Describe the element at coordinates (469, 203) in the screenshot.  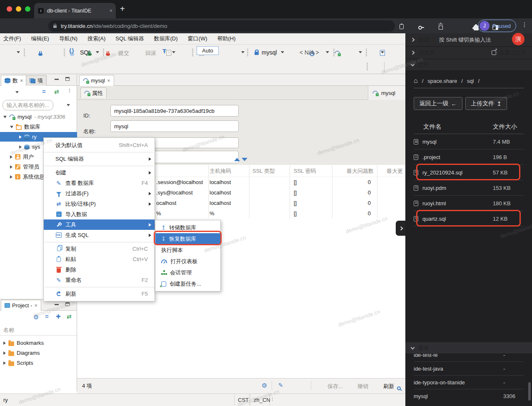
I see `file-row-ruoyi-html: ruoyi.html 180 KB` at that location.